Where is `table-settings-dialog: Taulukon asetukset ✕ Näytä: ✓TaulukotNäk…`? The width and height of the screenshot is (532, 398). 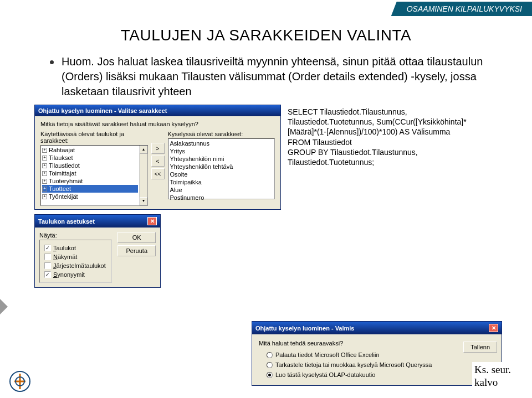
table-settings-dialog: Taulukon asetukset ✕ Näytä: ✓TaulukotNäk… is located at coordinates (98, 251).